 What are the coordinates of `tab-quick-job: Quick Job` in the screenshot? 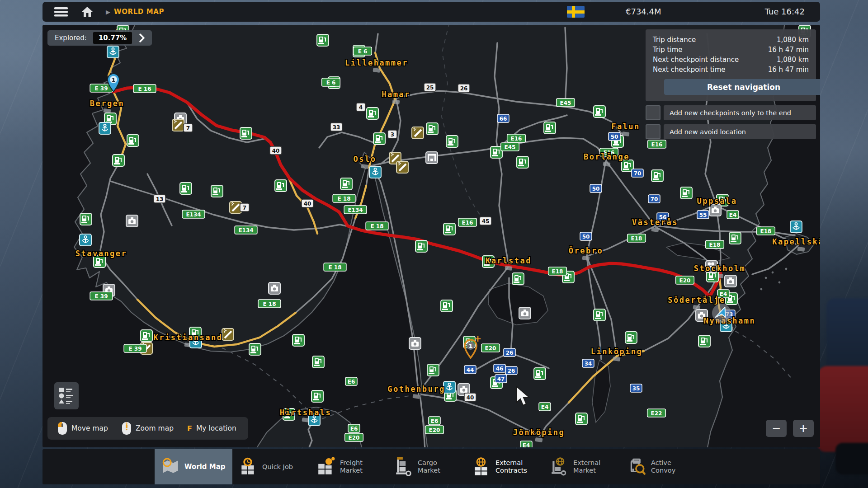 It's located at (271, 467).